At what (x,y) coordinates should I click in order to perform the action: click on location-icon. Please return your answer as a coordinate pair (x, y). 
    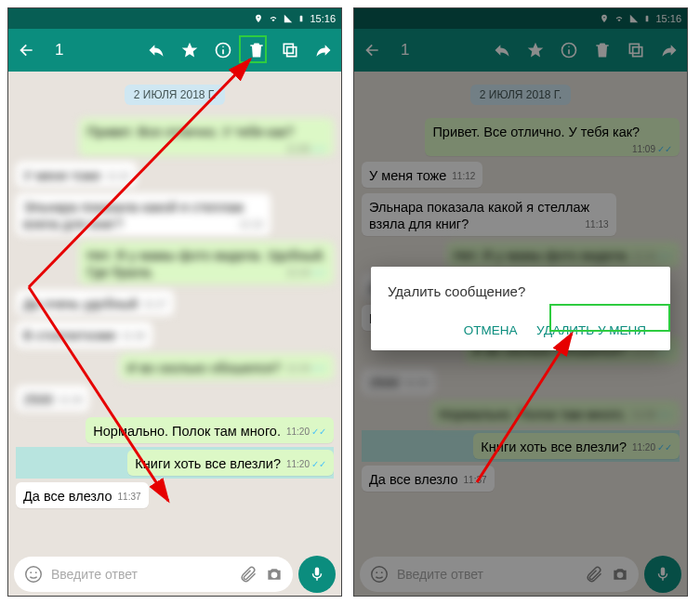
    Looking at the image, I should click on (258, 19).